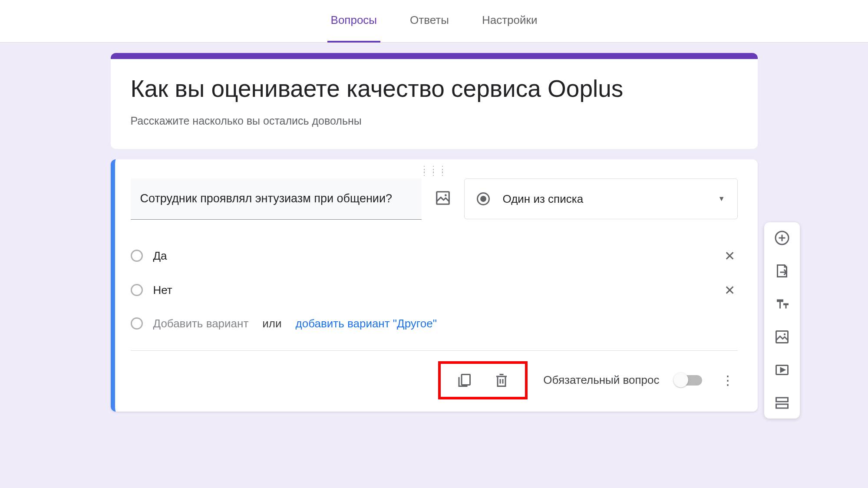 This screenshot has width=868, height=488. Describe the element at coordinates (483, 199) in the screenshot. I see `radio-icon` at that location.